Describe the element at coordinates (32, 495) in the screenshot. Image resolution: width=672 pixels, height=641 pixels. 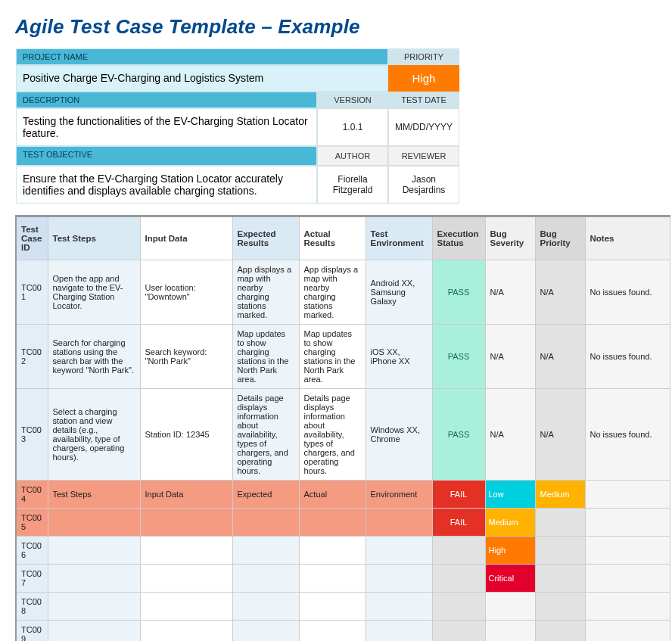
I see `cell-id: TC004` at that location.